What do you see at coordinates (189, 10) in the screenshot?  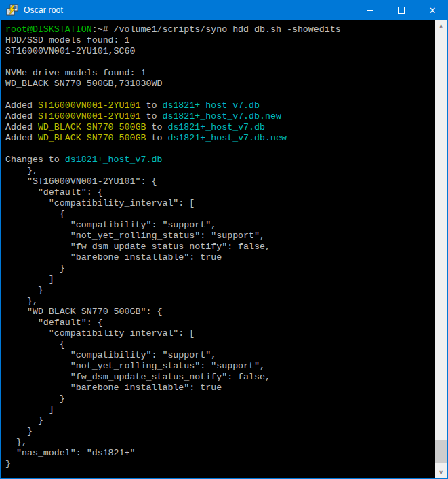 I see `window-title: Oscar root` at bounding box center [189, 10].